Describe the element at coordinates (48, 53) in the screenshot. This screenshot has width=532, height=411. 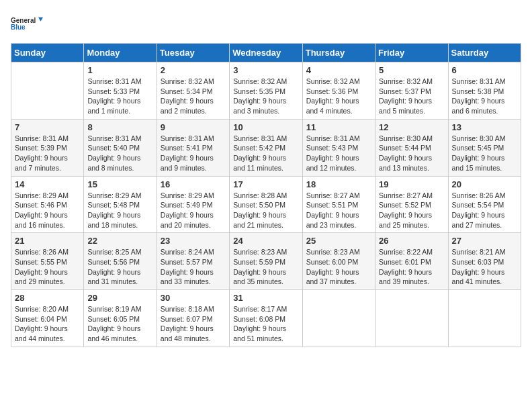
I see `weekday-header-sunday: Sunday` at that location.